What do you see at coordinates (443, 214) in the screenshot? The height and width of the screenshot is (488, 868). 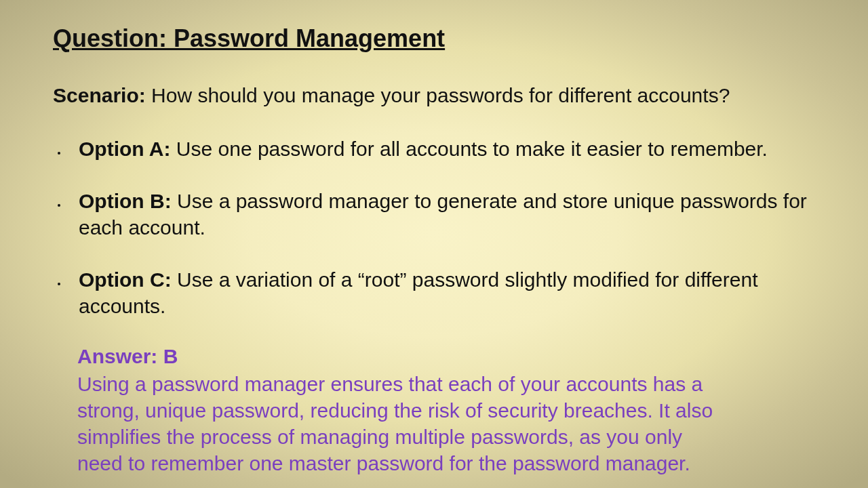 I see `option-b-text: Use a password manager to generate and s…` at bounding box center [443, 214].